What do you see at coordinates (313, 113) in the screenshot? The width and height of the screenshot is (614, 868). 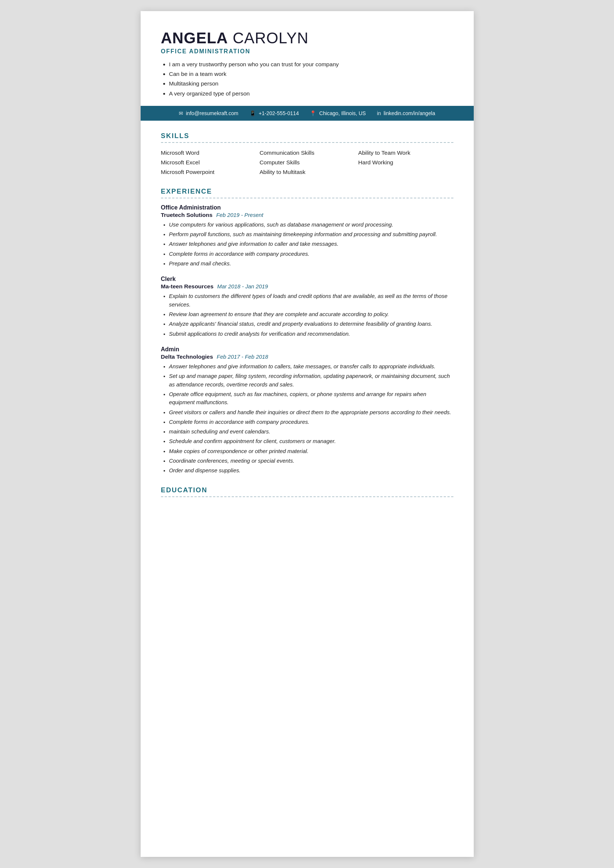 I see `location-icon: 📍` at bounding box center [313, 113].